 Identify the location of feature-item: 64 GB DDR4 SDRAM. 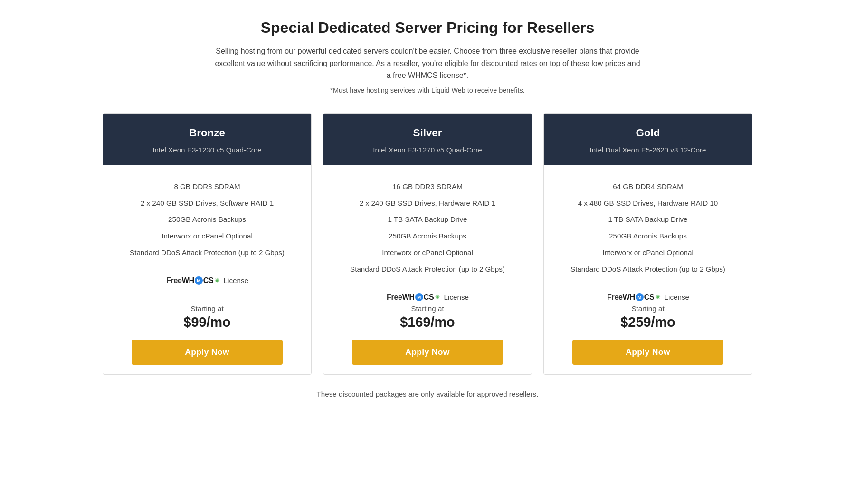
(648, 187).